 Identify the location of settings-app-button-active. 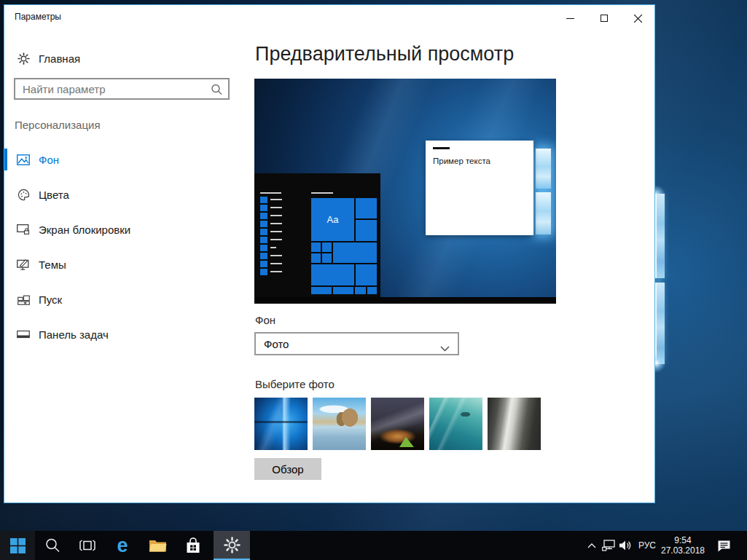
(232, 545).